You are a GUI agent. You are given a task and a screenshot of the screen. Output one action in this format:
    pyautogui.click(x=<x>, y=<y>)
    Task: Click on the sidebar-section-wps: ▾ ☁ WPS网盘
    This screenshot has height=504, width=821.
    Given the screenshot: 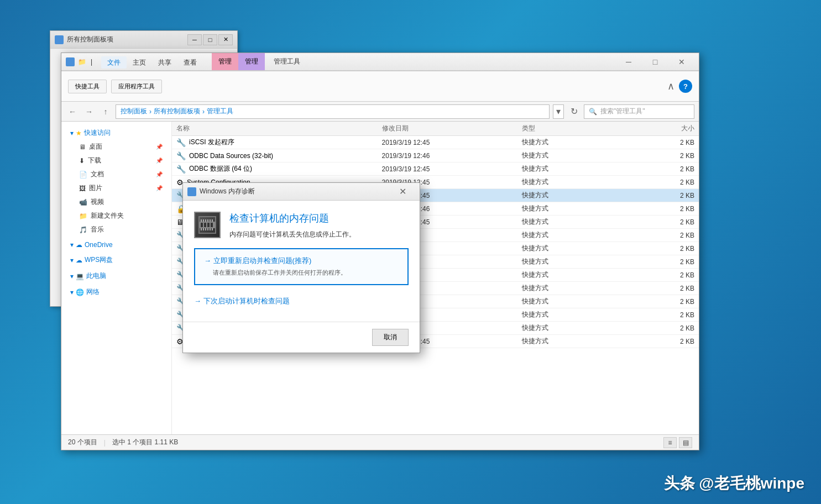 What is the action you would take?
    pyautogui.click(x=116, y=260)
    